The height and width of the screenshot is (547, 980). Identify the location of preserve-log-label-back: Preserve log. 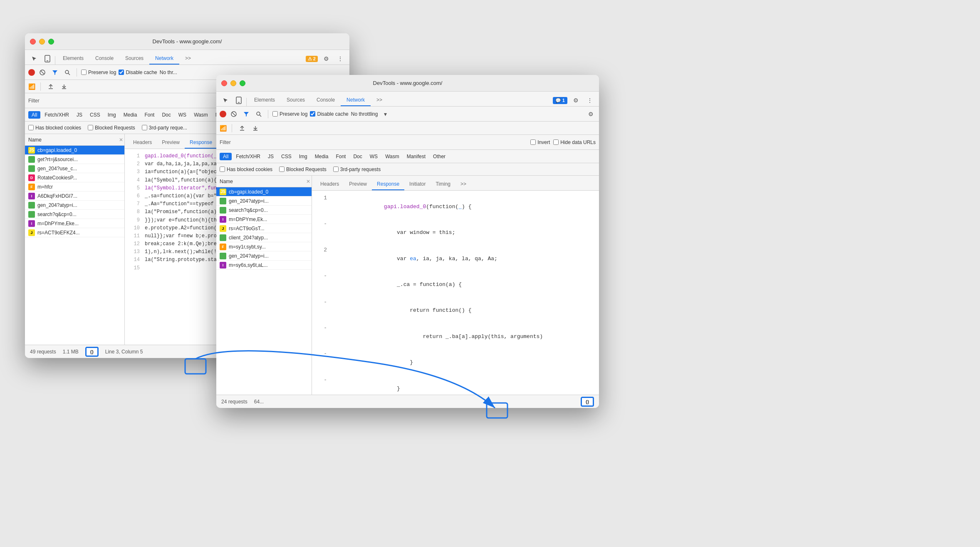
(99, 72).